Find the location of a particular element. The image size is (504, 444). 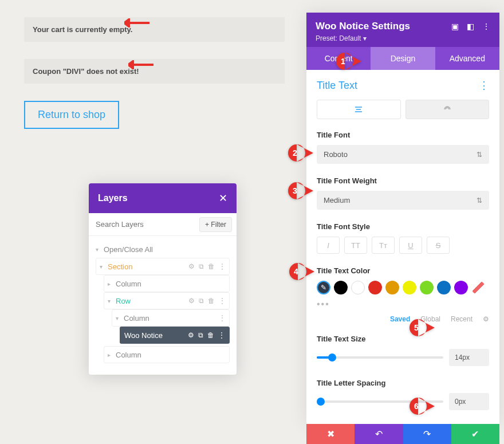

action-bar: ✖ ↶ ↷ ✔ is located at coordinates (403, 434).